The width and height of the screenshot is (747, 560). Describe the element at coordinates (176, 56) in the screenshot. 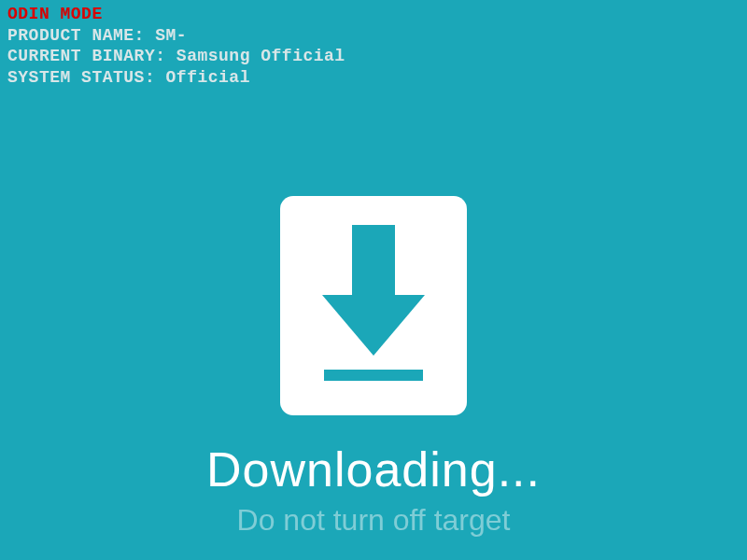

I see `binary-info-line: CURRENT BINARY: Samsung Official` at that location.